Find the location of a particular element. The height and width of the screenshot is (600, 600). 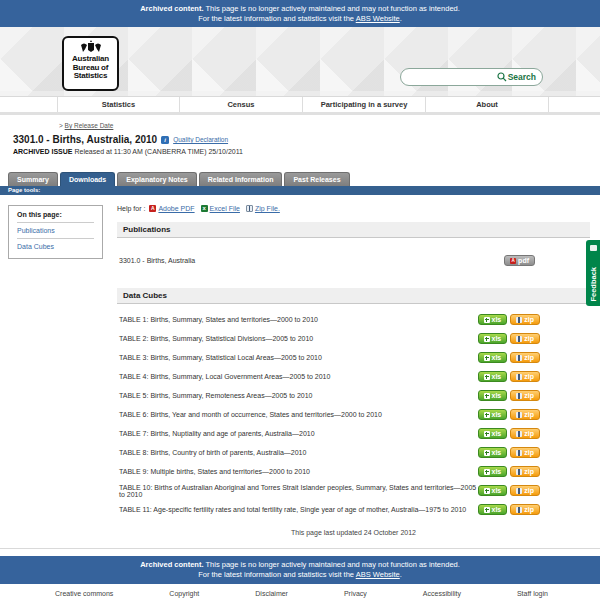

data-cube-title: TABLE 2: Births, Summary, Statistical Di… is located at coordinates (216, 338).